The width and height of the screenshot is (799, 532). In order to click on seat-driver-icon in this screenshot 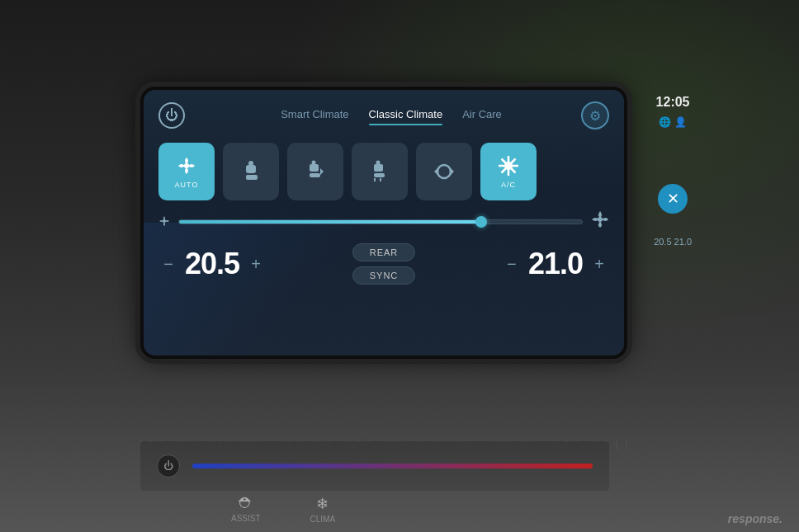, I will do `click(315, 172)`.